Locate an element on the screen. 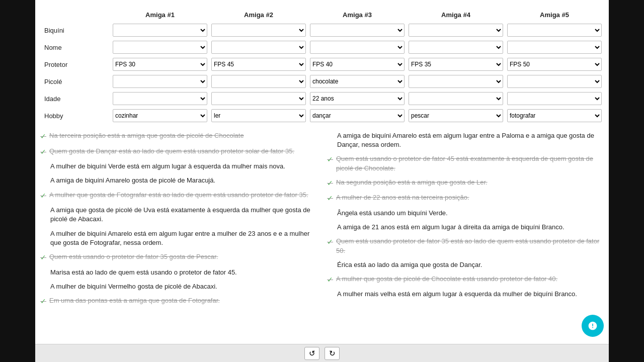  clue-right-0: A amiga de biquíni Amarelo está em algum… is located at coordinates (465, 140).